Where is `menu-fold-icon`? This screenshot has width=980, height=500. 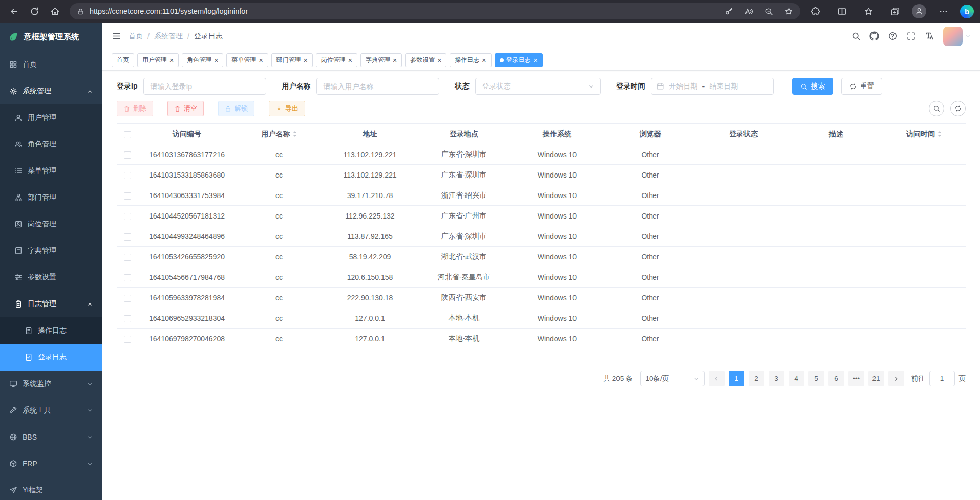
menu-fold-icon is located at coordinates (117, 36).